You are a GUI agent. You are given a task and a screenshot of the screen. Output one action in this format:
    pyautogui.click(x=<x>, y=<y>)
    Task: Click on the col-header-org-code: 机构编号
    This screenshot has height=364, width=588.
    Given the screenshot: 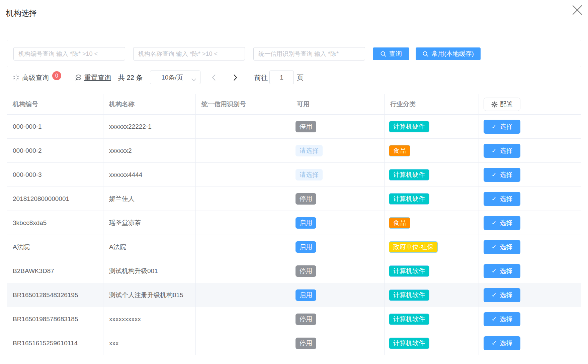 What is the action you would take?
    pyautogui.click(x=55, y=104)
    